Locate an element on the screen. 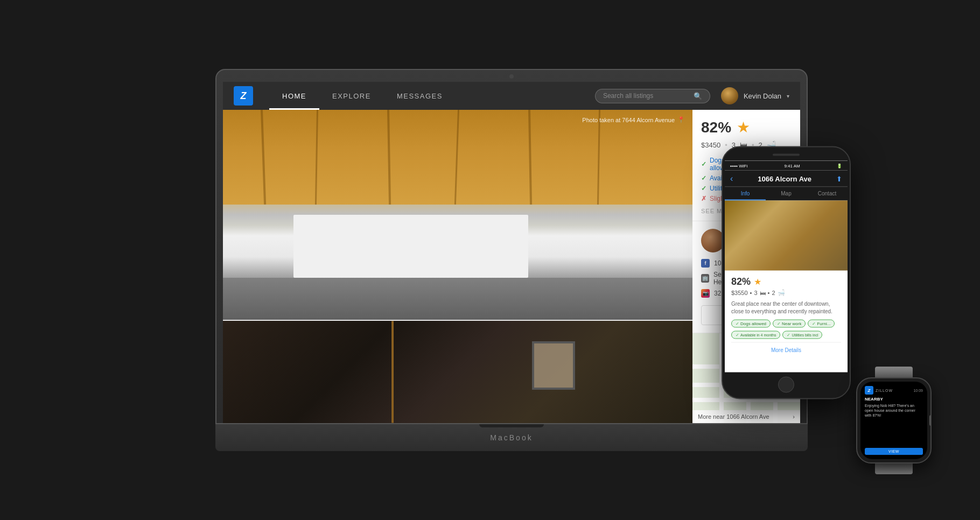 Image resolution: width=980 pixels, height=520 pixels. watch-app-logo: Z is located at coordinates (869, 390).